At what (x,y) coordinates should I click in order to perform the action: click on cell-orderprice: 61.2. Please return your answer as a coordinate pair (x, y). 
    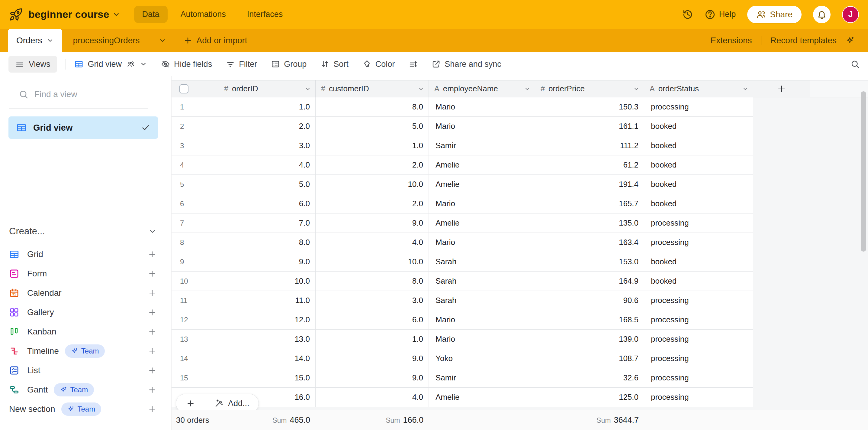
    Looking at the image, I should click on (590, 165).